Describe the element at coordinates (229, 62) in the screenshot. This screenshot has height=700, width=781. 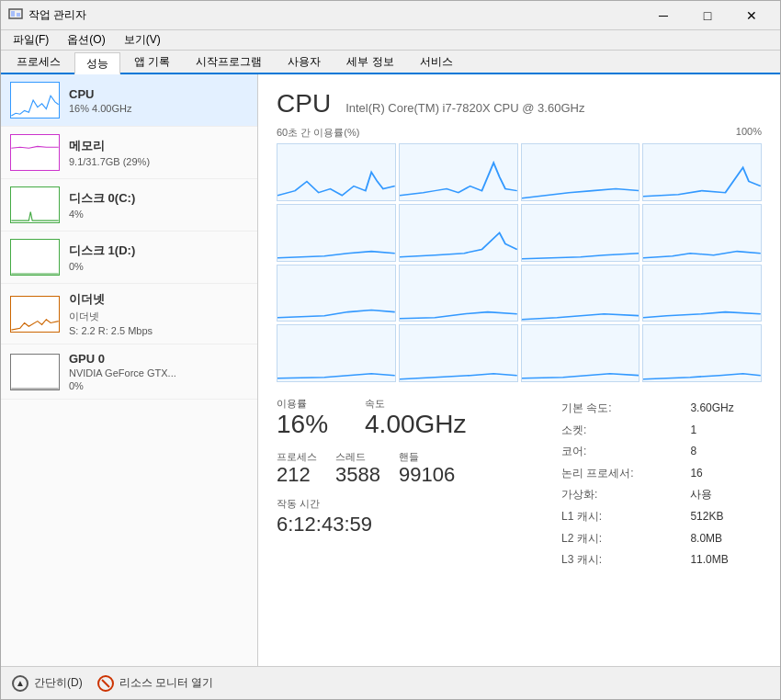
I see `tab-startup: 시작프로그램` at that location.